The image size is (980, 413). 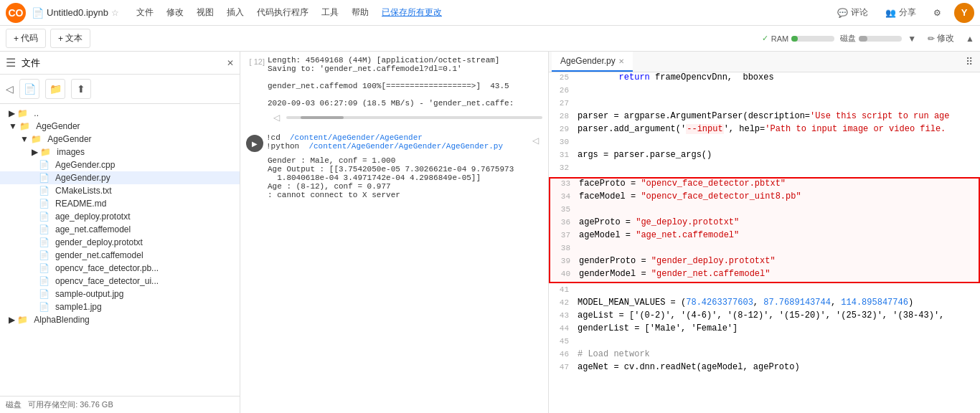 What do you see at coordinates (330, 13) in the screenshot?
I see `menu-tools: 工具` at bounding box center [330, 13].